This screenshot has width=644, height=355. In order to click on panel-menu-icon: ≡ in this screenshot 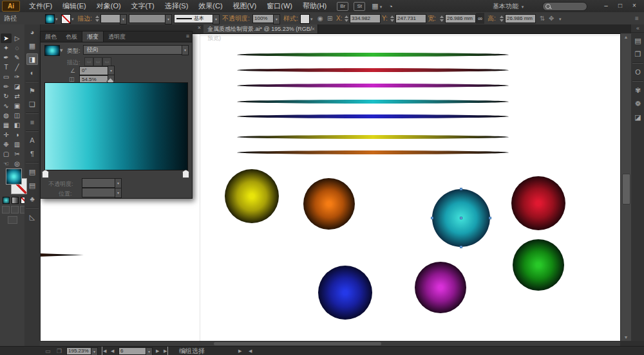, I will do `click(188, 36)`.